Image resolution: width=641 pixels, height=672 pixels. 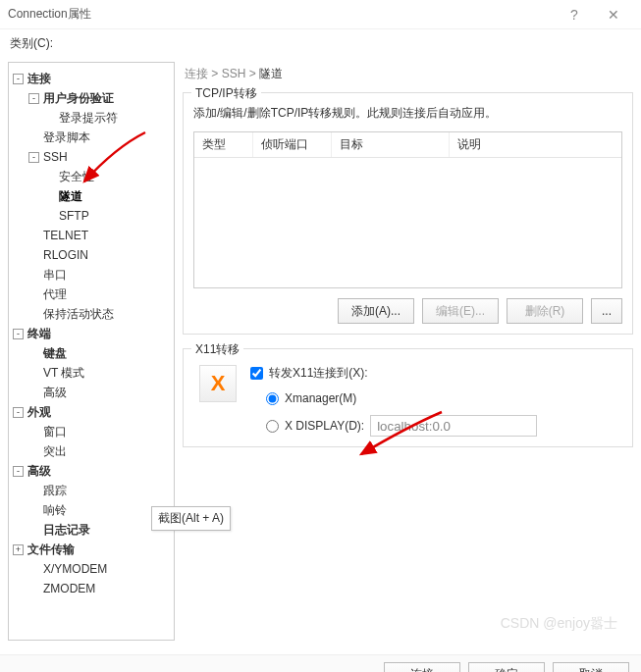 What do you see at coordinates (376, 311) in the screenshot?
I see `add-button: 添加(A)...` at bounding box center [376, 311].